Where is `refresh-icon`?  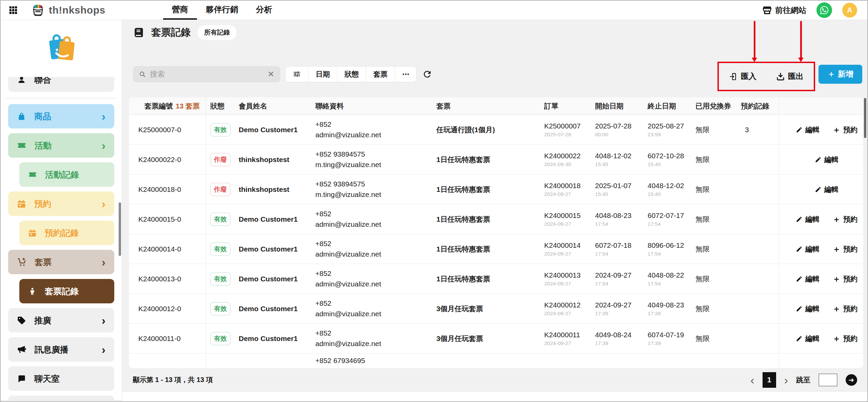 refresh-icon is located at coordinates (427, 74).